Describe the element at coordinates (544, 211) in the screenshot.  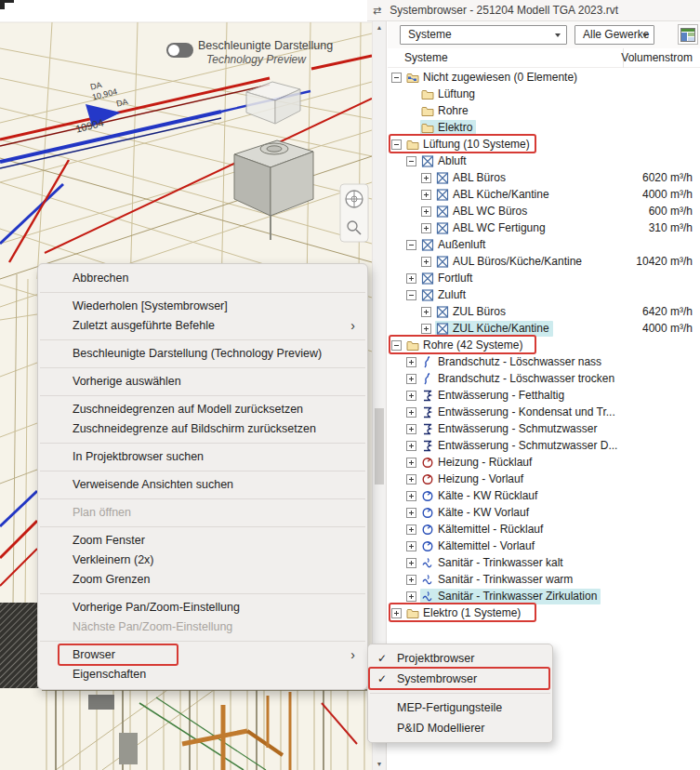
I see `tree-row-abl-wc-b-ros: ABL WC Büros600 m³/h` at that location.